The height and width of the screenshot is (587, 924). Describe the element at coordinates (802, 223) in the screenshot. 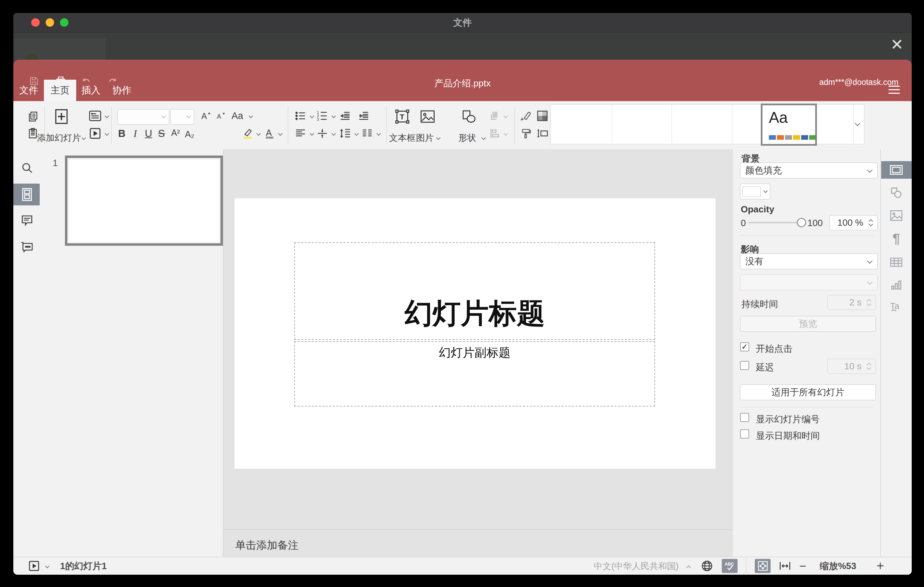

I see `opacity-slider-knob` at that location.